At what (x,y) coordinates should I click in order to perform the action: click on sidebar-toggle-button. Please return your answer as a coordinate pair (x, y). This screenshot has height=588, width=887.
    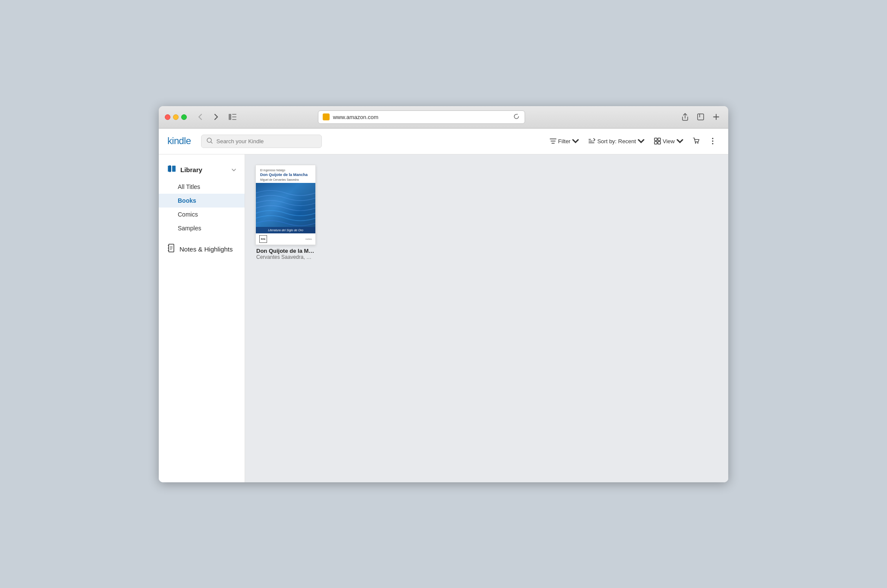
    Looking at the image, I should click on (233, 117).